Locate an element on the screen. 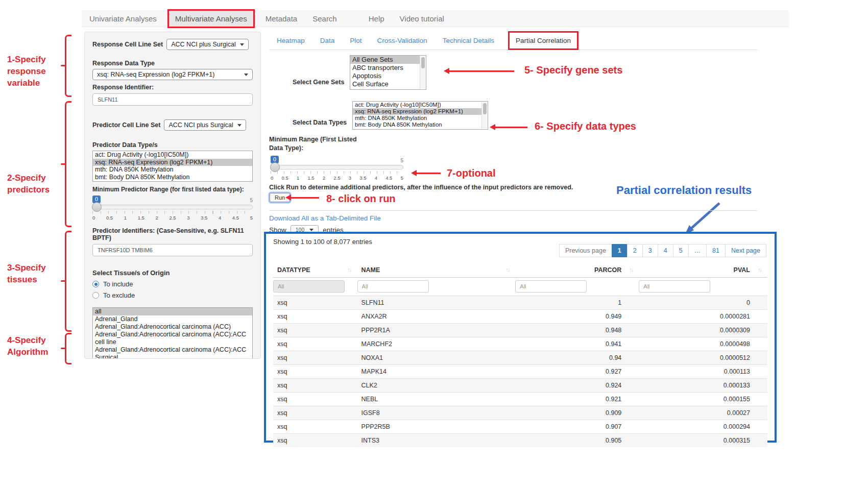 The height and width of the screenshot is (488, 868). tab-partial-correlation: Partial Correlation is located at coordinates (543, 41).